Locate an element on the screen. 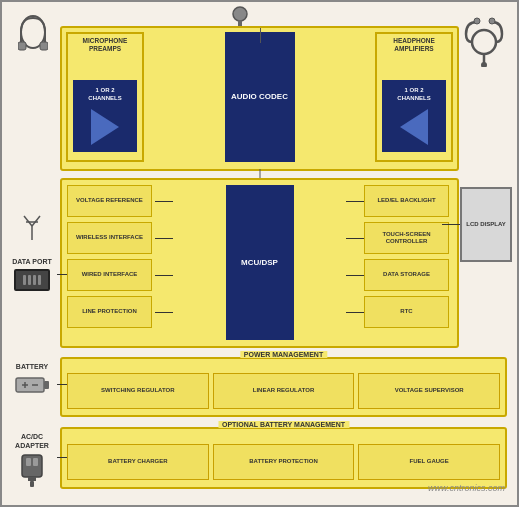 The image size is (519, 507). adapter-to-battery-mgmt is located at coordinates (62, 458).